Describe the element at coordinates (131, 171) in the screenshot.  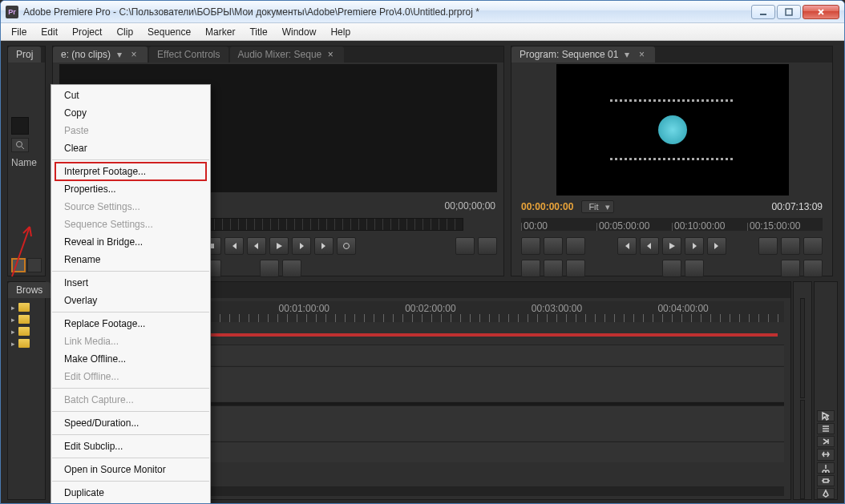
I see `menu-item-interpret-footage: Interpret Footage...` at that location.